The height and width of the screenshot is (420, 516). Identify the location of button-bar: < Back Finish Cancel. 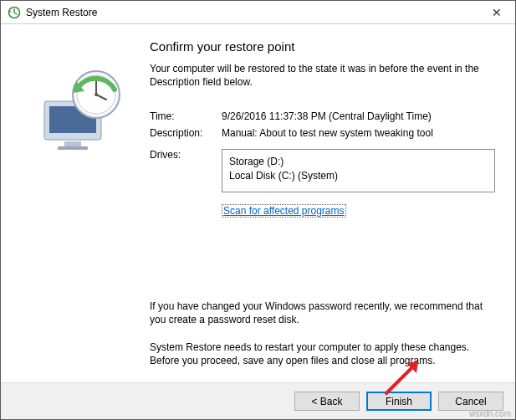
(258, 401).